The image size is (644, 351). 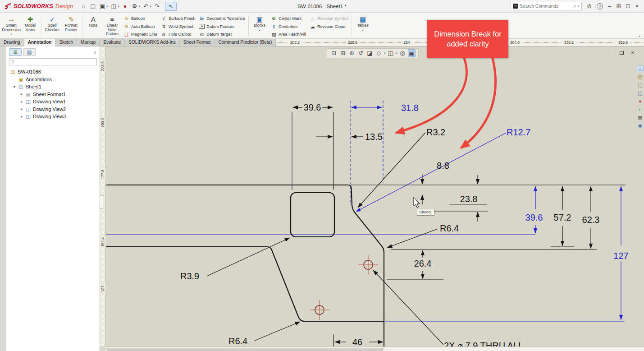 I want to click on undo-dropdown-caret: ▾, so click(x=151, y=6).